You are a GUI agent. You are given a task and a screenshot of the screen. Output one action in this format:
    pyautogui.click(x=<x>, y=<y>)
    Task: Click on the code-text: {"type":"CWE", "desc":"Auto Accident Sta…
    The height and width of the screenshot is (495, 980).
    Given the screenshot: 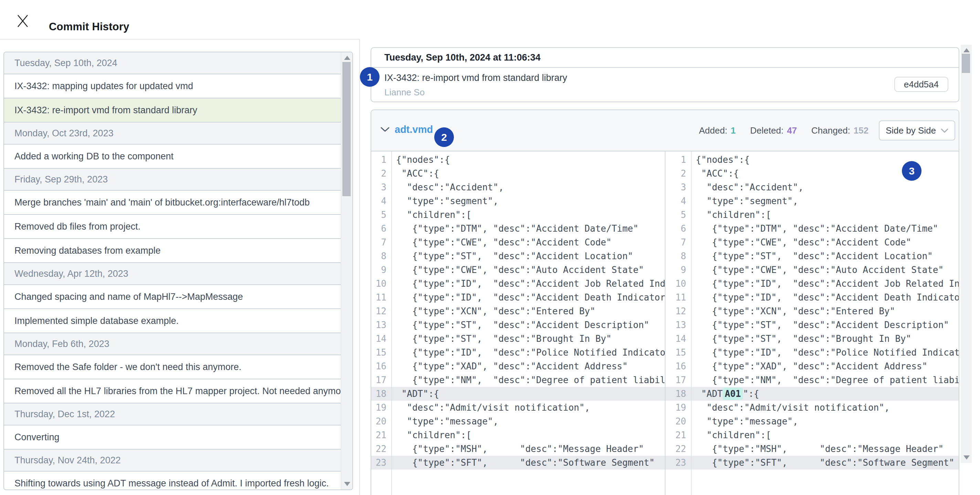 What is the action you would take?
    pyautogui.click(x=817, y=270)
    